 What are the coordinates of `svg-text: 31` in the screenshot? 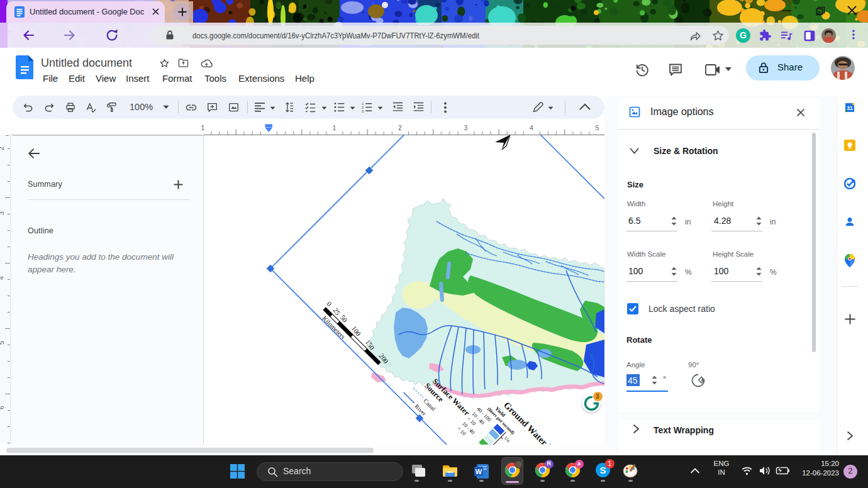 It's located at (850, 108).